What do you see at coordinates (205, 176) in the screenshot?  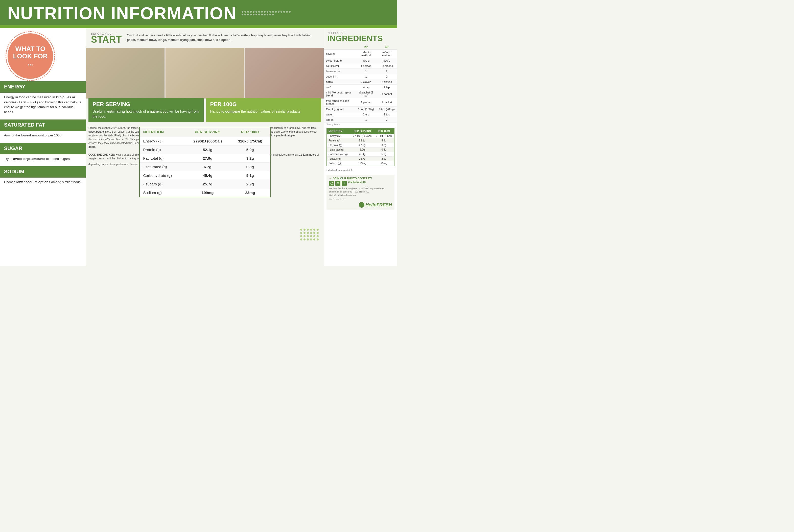 I see `nutrition-row: Carbohydrate (g) 45.4g 5.1g` at bounding box center [205, 176].